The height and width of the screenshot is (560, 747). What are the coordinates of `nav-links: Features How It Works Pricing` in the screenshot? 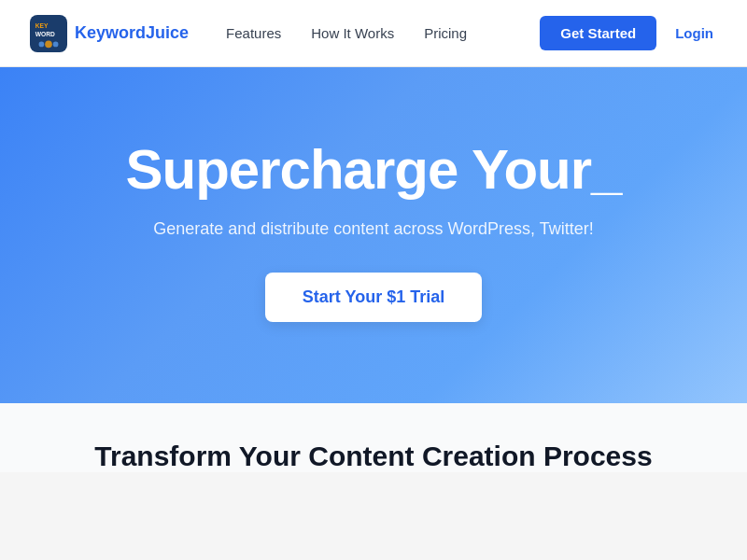 It's located at (383, 34).